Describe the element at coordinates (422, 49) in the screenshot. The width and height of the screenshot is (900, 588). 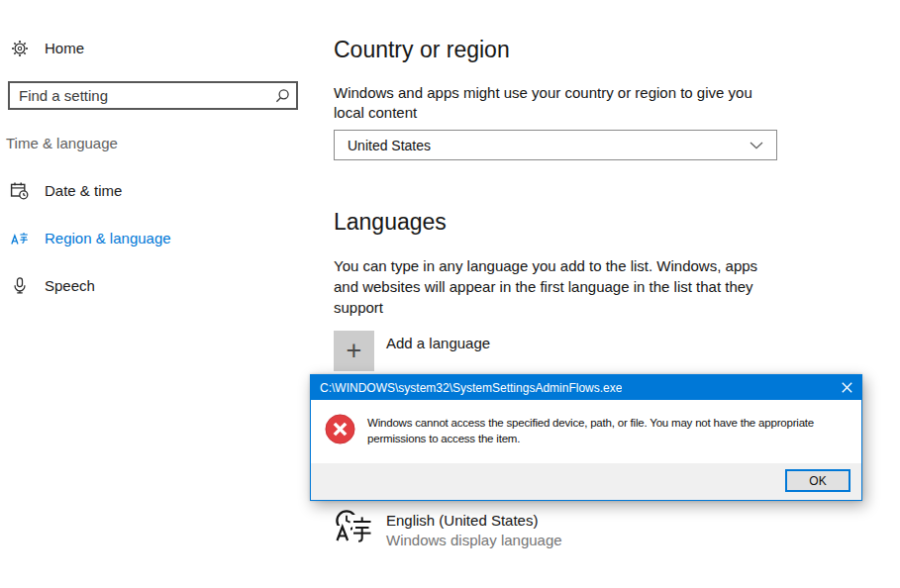
I see `country-region-title: Country or region` at that location.